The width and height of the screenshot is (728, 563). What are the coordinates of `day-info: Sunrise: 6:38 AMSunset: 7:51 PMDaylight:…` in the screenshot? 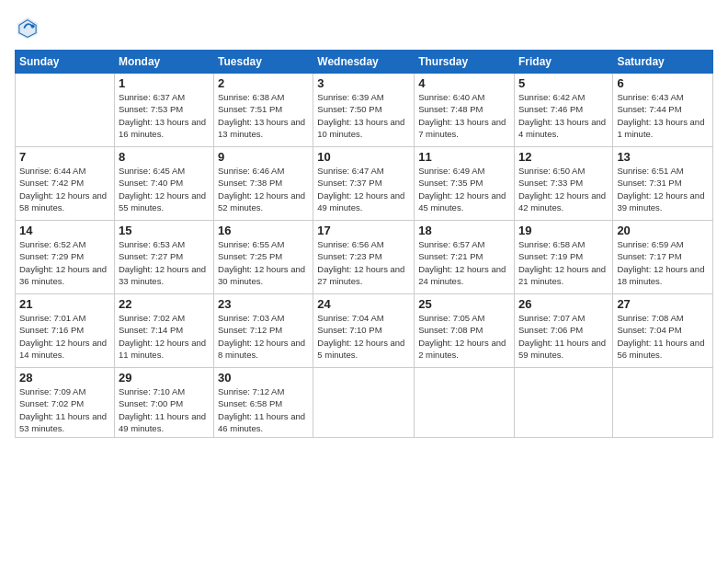 It's located at (263, 116).